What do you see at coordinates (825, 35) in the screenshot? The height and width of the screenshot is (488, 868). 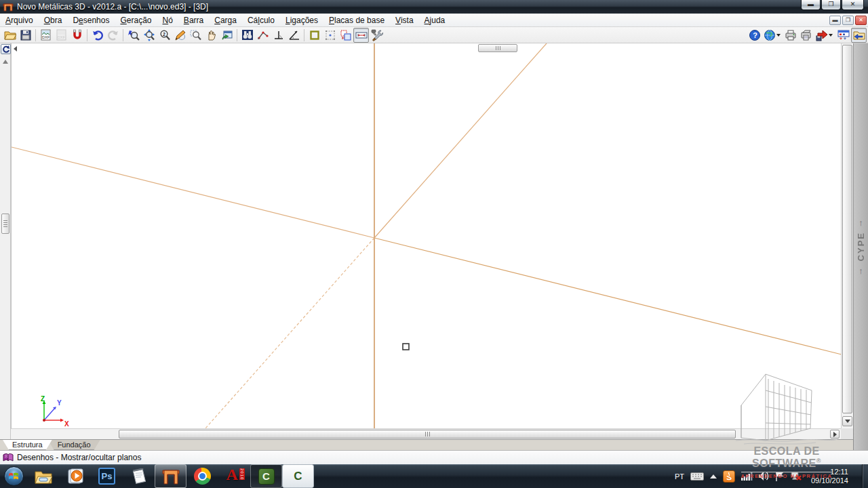 I see `export-icon` at bounding box center [825, 35].